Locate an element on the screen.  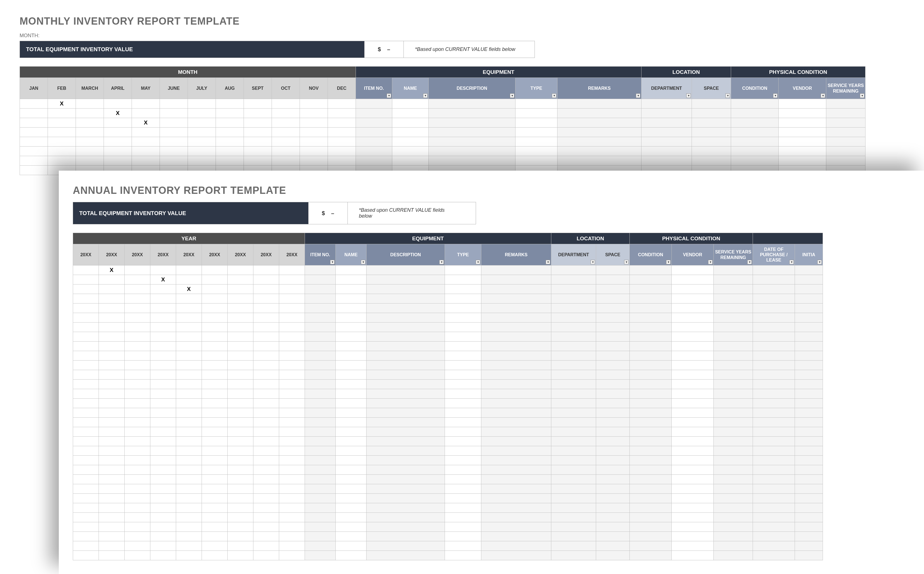
col-header-equip: DESCRIPTION▾ is located at coordinates (406, 255).